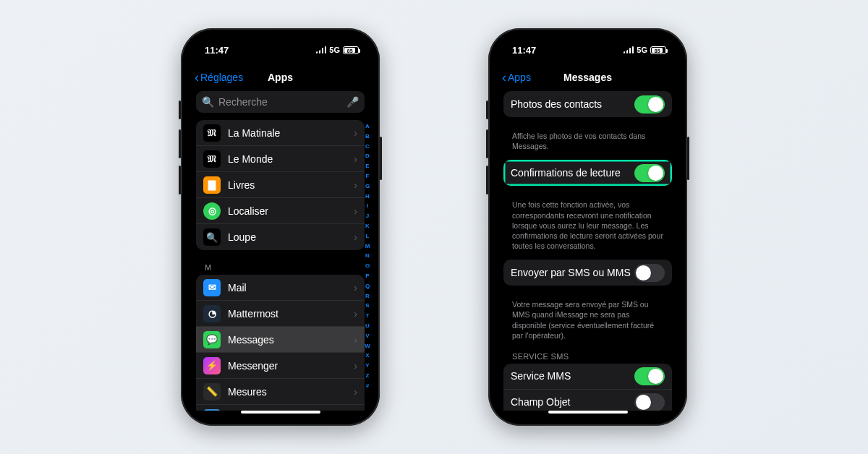  I want to click on row-read-receipts: Confirmations de lecture, so click(587, 173).